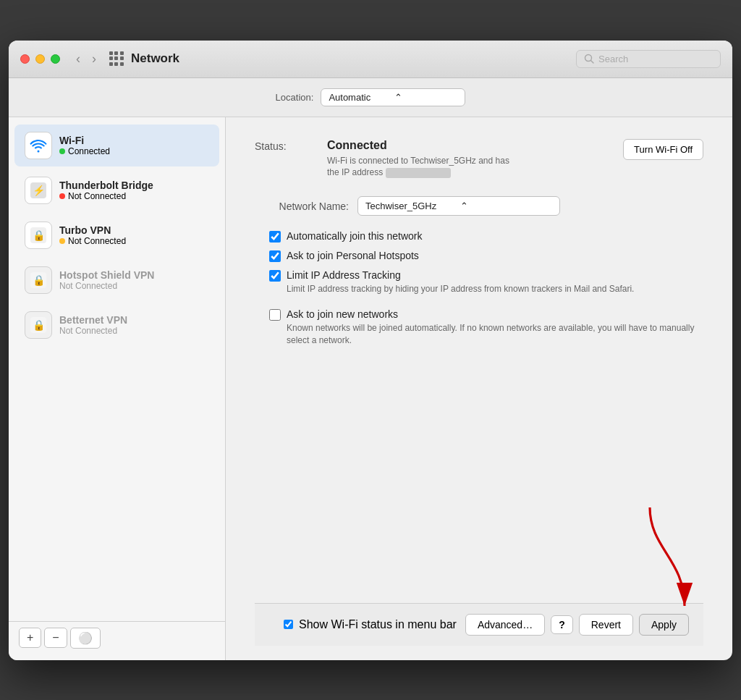 Image resolution: width=741 pixels, height=700 pixels. What do you see at coordinates (55, 59) in the screenshot?
I see `maximize-button` at bounding box center [55, 59].